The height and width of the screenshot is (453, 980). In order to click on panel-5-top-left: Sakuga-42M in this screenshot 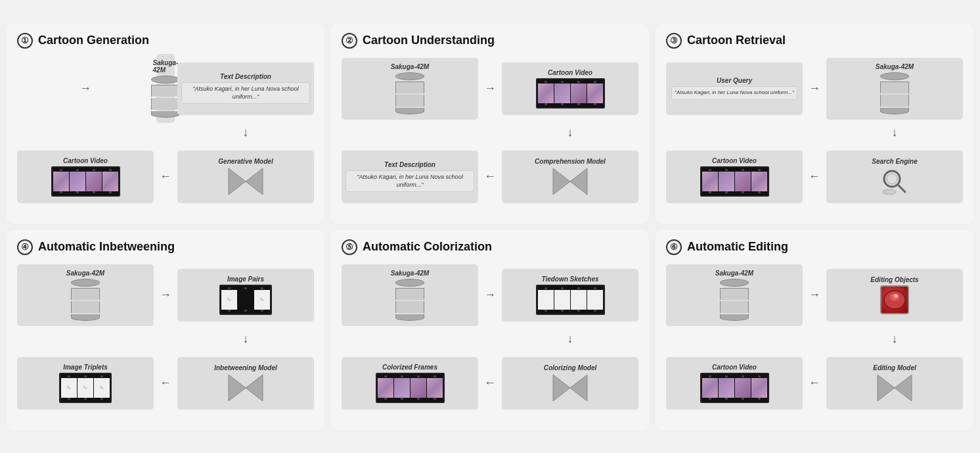, I will do `click(410, 295)`.